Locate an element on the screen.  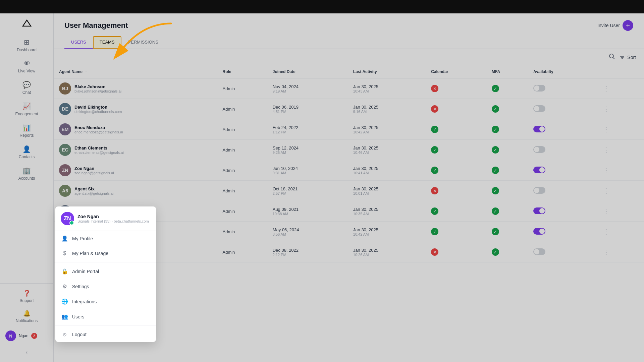
col-mfa: MFA is located at coordinates (507, 72).